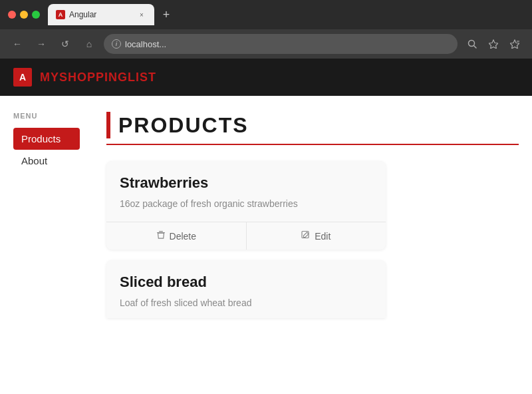  What do you see at coordinates (313, 128) in the screenshot?
I see `page-header: PRODUCTS` at bounding box center [313, 128].